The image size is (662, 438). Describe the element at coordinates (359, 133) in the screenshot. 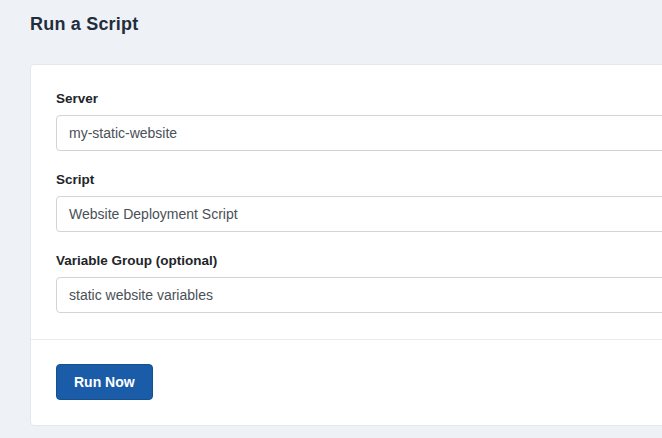

I see `server-input` at that location.